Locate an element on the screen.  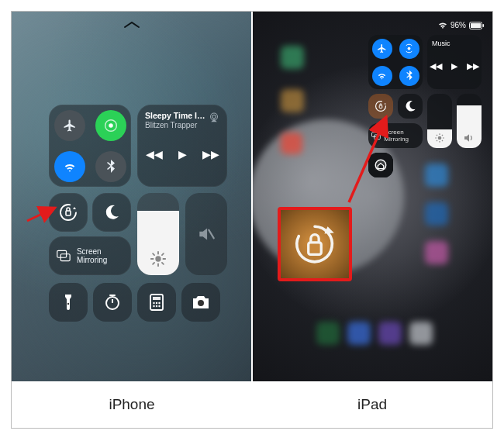
battery-percent: 96% is located at coordinates (458, 25).